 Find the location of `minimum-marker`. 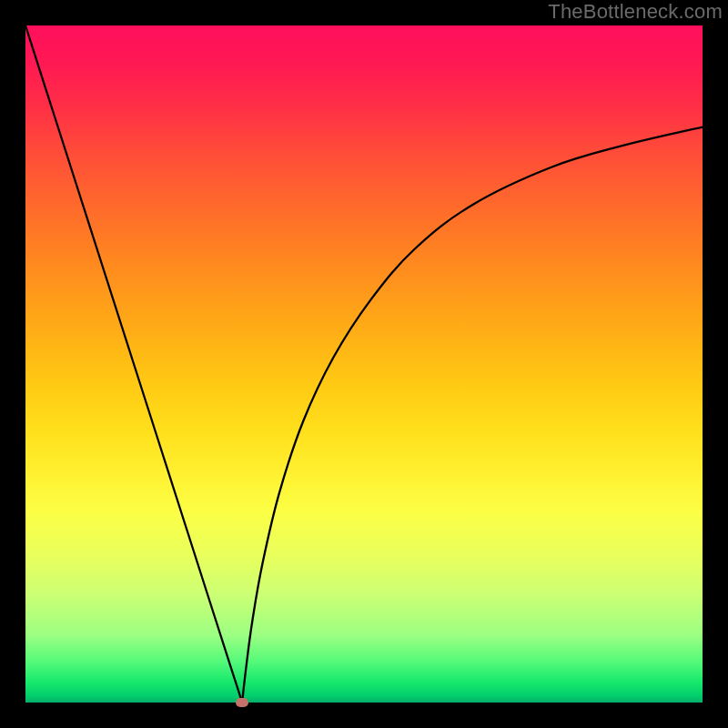

minimum-marker is located at coordinates (242, 703).